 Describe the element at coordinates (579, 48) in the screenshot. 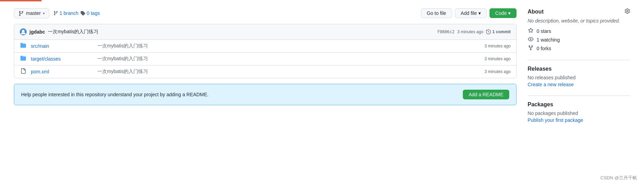

I see `forks-stat: 0 forks` at that location.